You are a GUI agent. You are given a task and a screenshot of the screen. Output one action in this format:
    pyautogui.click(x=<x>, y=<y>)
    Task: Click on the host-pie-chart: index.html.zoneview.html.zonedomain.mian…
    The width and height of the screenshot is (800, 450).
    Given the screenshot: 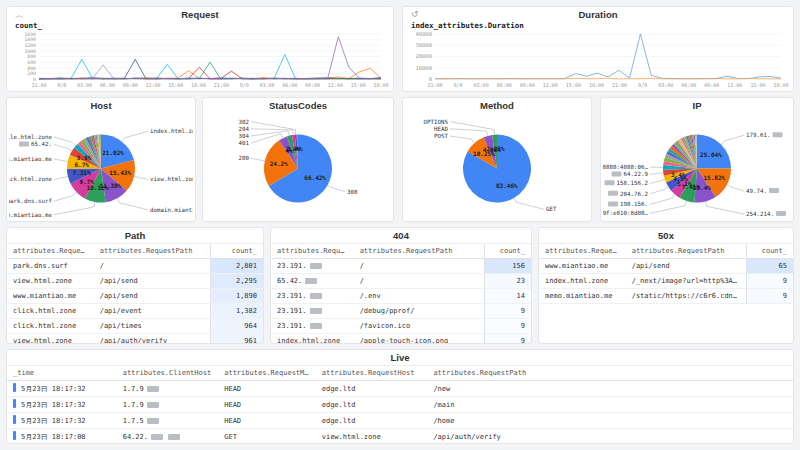 What is the action you would take?
    pyautogui.click(x=101, y=166)
    